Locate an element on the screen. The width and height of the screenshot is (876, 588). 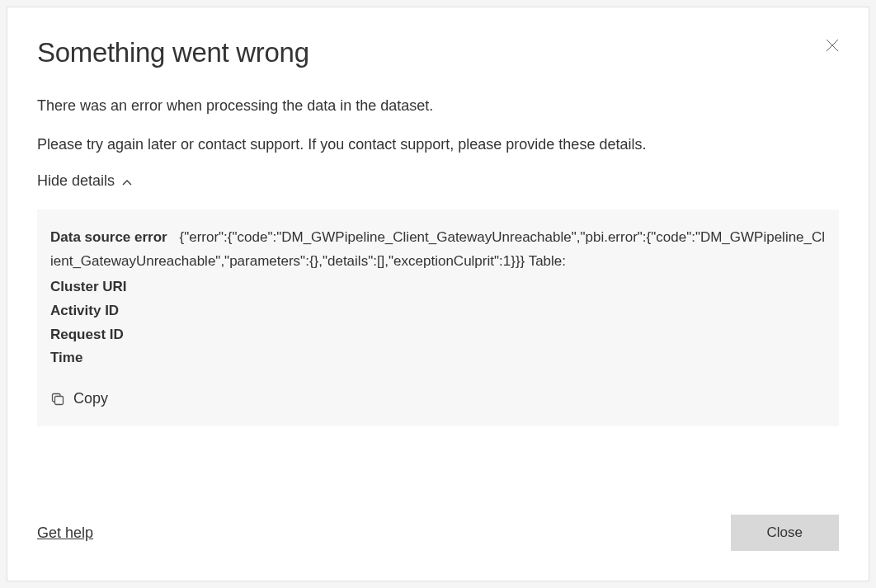
cluster-uri-label: Cluster URI is located at coordinates (89, 287).